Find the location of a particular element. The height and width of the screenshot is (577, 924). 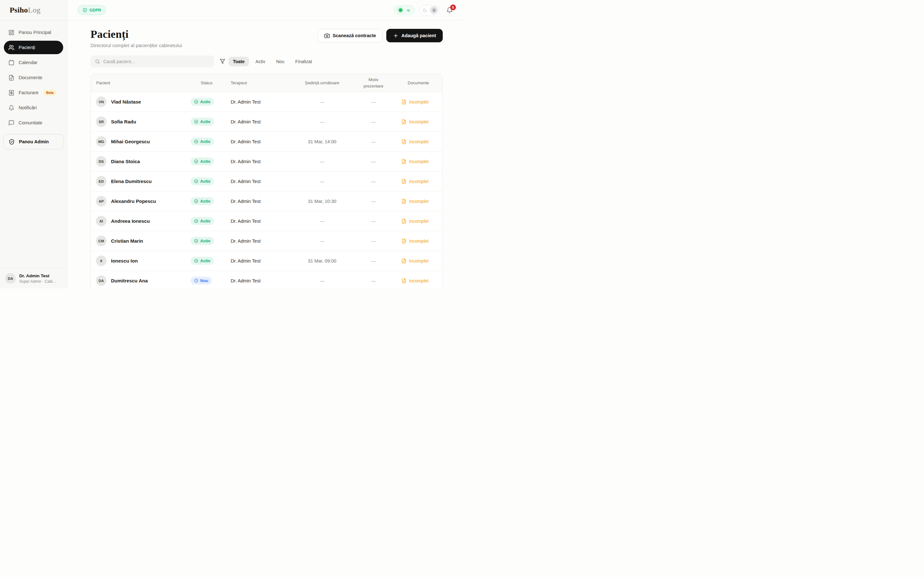

tab-toate: Toate is located at coordinates (239, 62).